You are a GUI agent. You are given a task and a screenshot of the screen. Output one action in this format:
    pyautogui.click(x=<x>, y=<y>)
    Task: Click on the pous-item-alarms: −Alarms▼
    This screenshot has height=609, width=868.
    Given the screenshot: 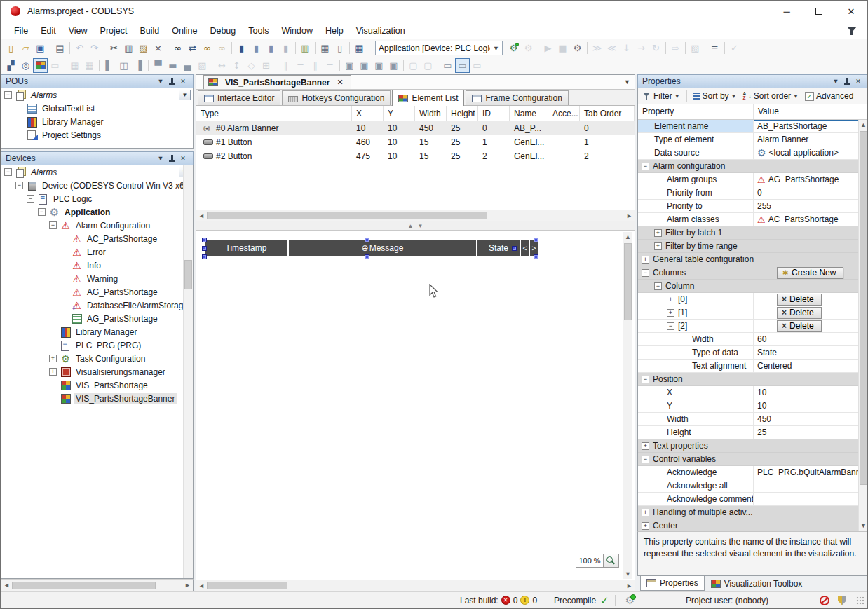 What is the action you would take?
    pyautogui.click(x=97, y=95)
    